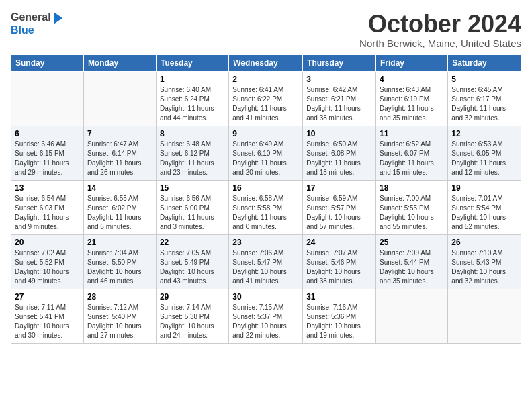 Image resolution: width=532 pixels, height=411 pixels. Describe the element at coordinates (120, 242) in the screenshot. I see `day-number: 21` at that location.